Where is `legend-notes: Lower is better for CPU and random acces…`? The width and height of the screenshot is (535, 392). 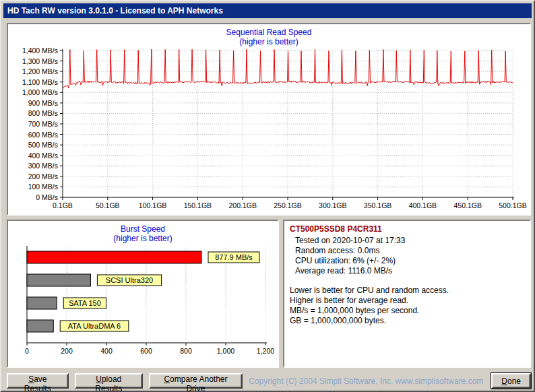 legend-notes: Lower is better for CPU and random acces… is located at coordinates (407, 306).